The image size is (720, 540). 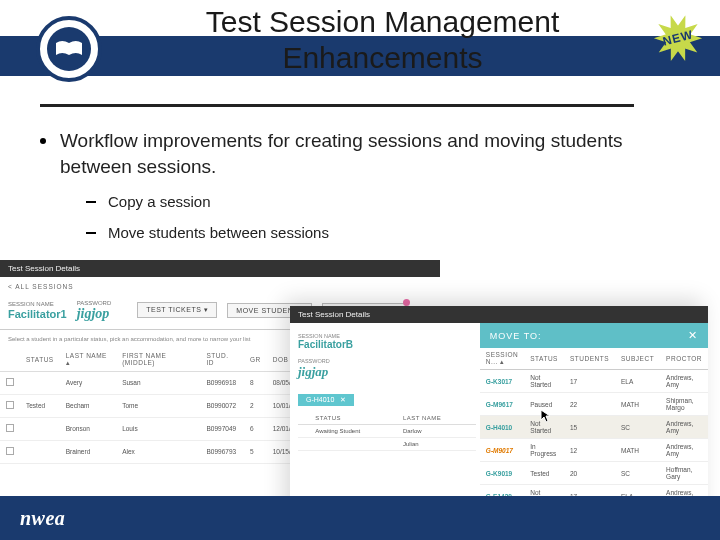 I want to click on move-to-title: MOVE TO:, so click(x=516, y=336).